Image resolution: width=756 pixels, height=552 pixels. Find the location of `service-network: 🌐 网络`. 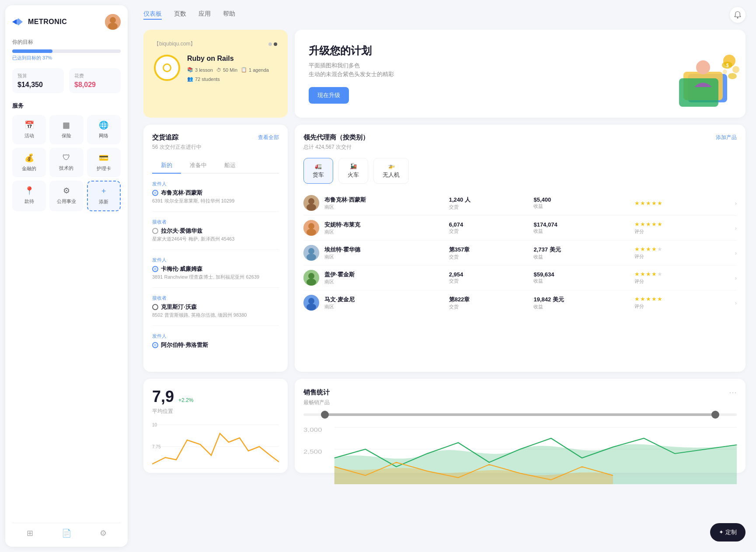

service-network: 🌐 网络 is located at coordinates (104, 129).